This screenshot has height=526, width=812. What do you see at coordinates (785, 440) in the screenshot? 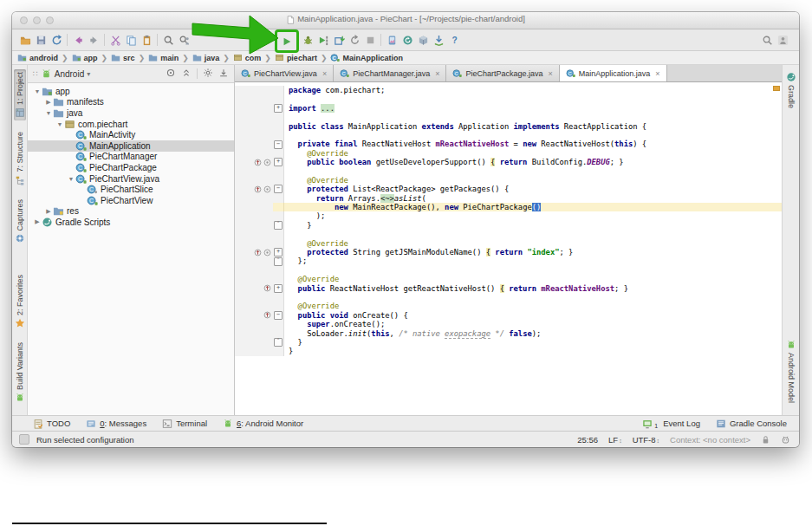
I see `inspections-profile-icon` at bounding box center [785, 440].